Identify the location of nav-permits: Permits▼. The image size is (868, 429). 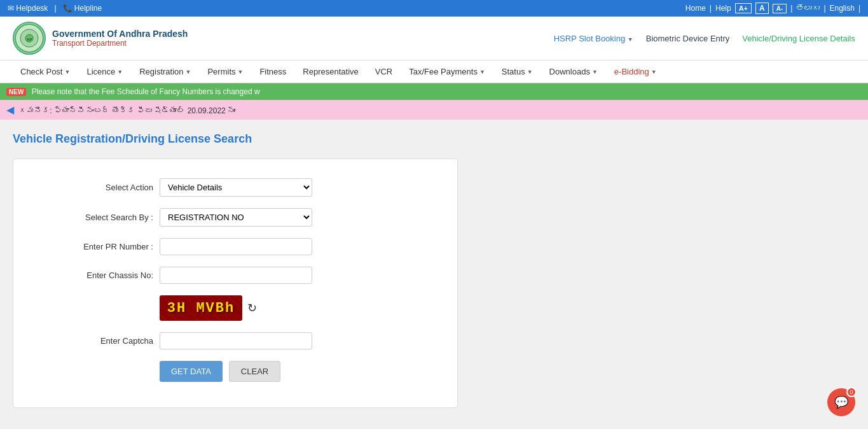
(225, 71).